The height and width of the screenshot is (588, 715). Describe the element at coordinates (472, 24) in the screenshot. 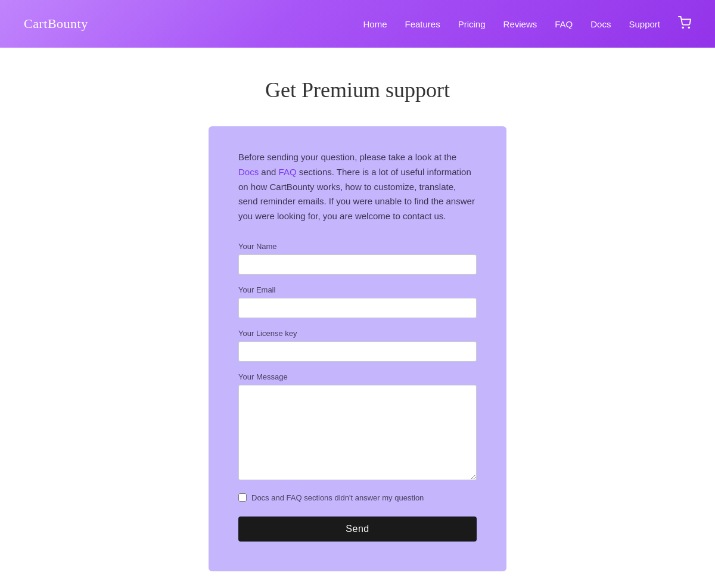

I see `nav-pricing: Pricing` at that location.